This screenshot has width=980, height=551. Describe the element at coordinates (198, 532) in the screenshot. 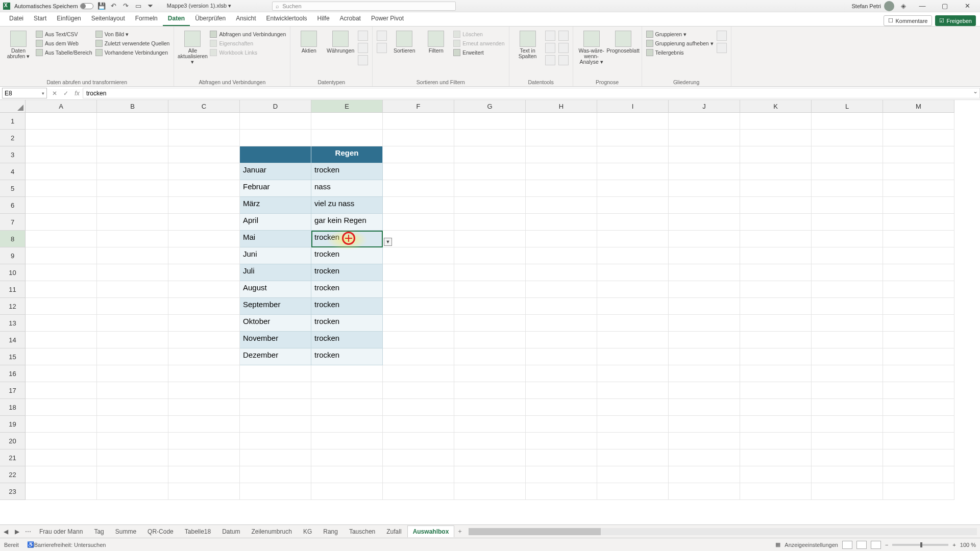

I see `sheet-tab: Tabelle18` at that location.